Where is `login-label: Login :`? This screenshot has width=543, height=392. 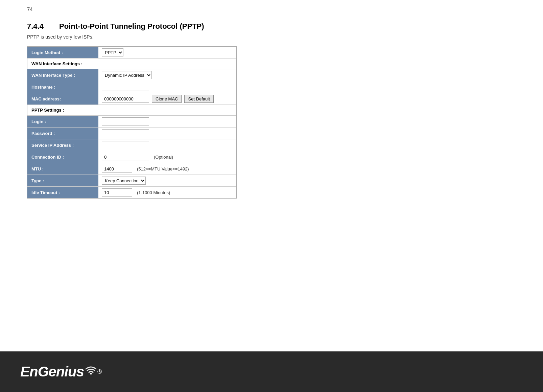 login-label: Login : is located at coordinates (63, 121).